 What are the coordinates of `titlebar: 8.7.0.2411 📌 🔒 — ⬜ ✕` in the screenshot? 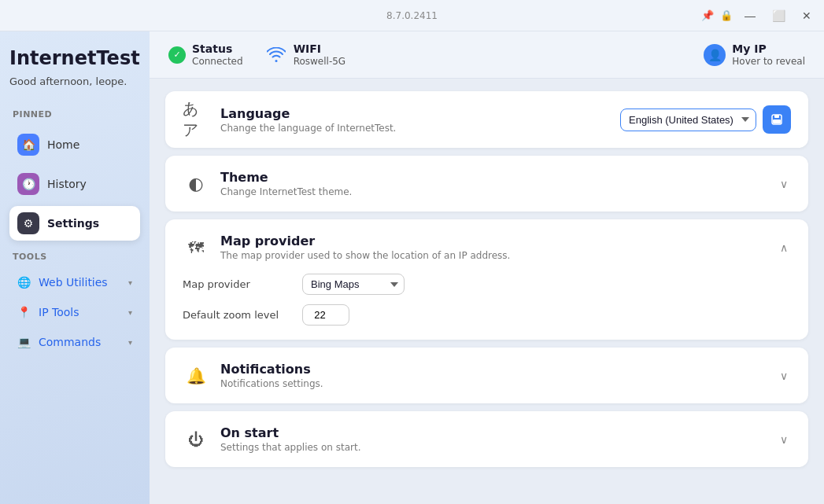 It's located at (412, 16).